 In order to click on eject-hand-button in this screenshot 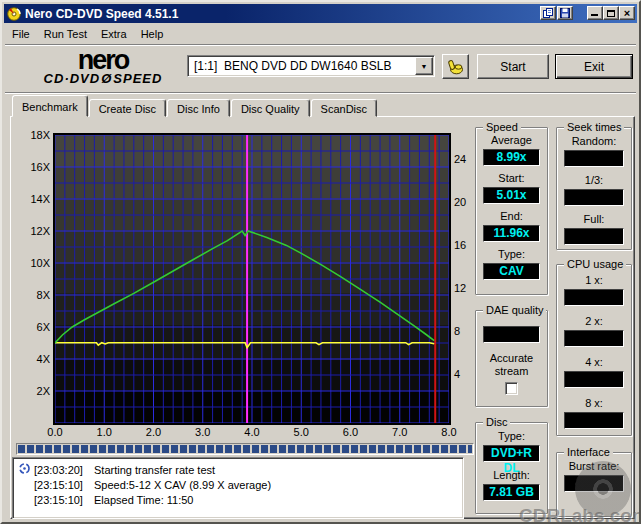, I will do `click(456, 66)`.